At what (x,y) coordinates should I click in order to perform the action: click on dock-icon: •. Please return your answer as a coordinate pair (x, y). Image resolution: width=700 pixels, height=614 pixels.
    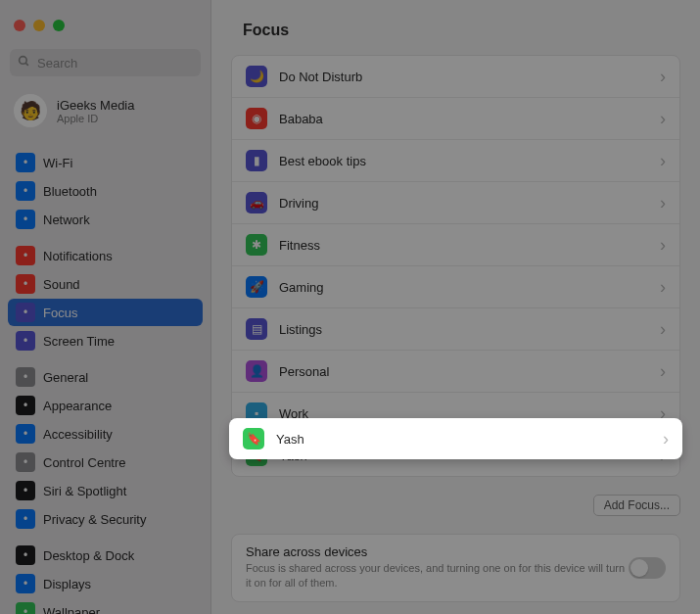
    Looking at the image, I should click on (25, 555).